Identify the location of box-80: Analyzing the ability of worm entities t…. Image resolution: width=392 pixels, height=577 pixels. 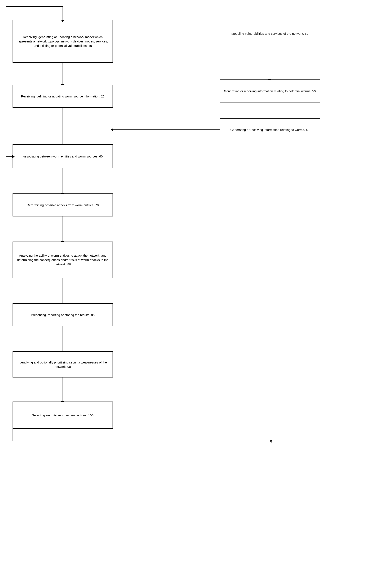
(63, 260).